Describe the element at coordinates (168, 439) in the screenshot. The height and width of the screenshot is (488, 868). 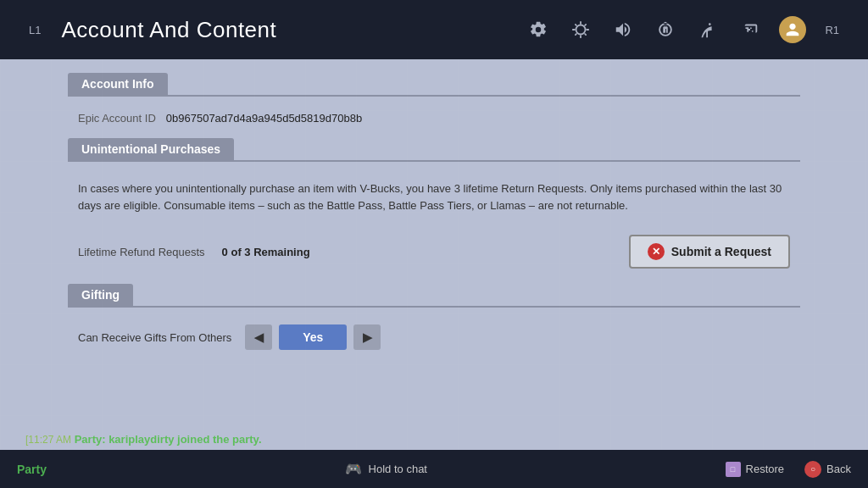
I see `chat-message: Party: kariplaydirty joined the party.` at that location.